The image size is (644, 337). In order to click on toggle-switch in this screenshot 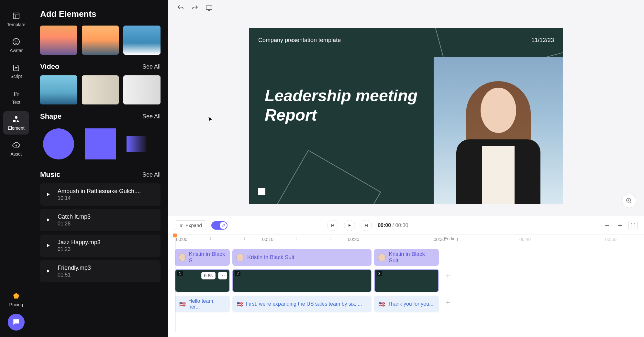, I will do `click(219, 225)`.